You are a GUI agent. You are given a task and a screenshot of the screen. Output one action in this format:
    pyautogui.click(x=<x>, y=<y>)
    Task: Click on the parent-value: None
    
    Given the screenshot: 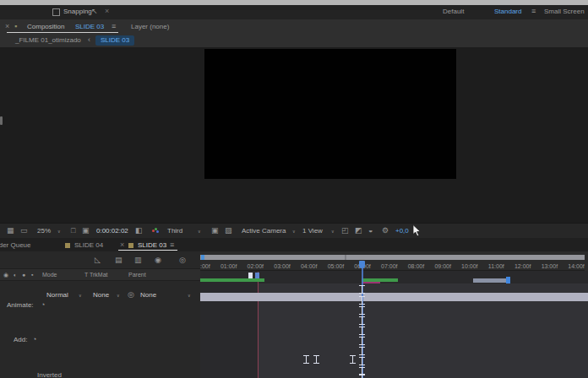 What is the action you would take?
    pyautogui.click(x=149, y=295)
    